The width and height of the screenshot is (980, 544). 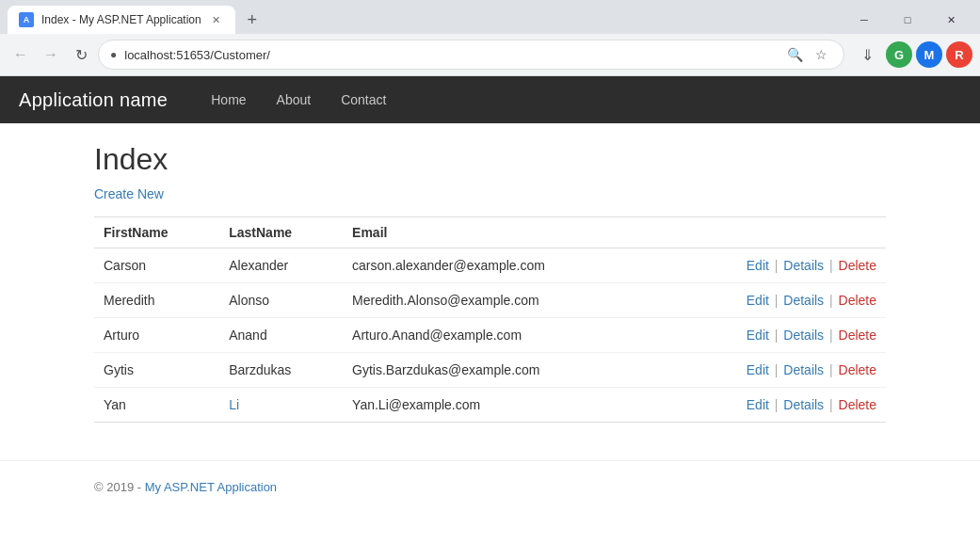 What do you see at coordinates (113, 55) in the screenshot?
I see `lock-icon: ●` at bounding box center [113, 55].